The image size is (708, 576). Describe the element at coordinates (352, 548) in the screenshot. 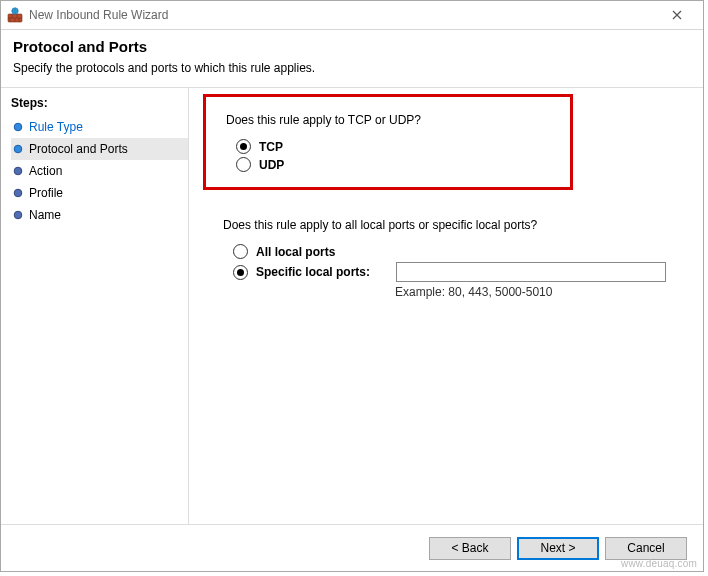

I see `wizard-footer: < Back Next > Cancel` at that location.